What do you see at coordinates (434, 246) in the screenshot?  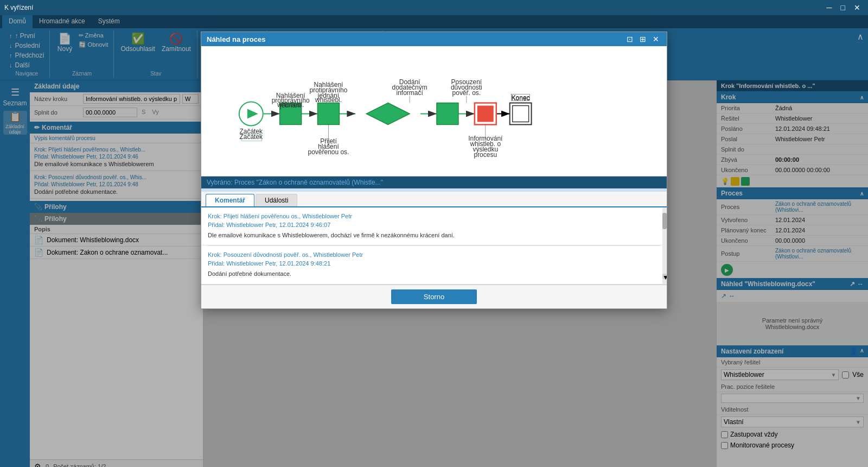 I see `modal-comments: Krok: Přijetí hlášení pověřenou os., Whi…` at bounding box center [434, 246].